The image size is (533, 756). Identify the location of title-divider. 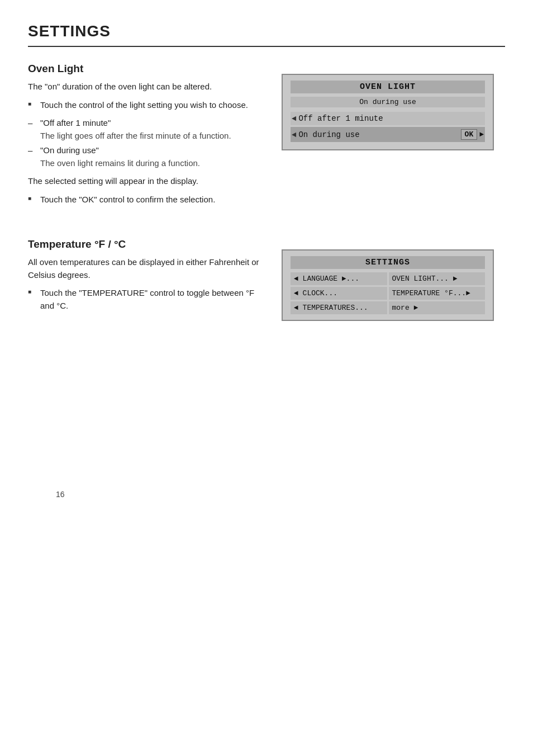
(266, 46).